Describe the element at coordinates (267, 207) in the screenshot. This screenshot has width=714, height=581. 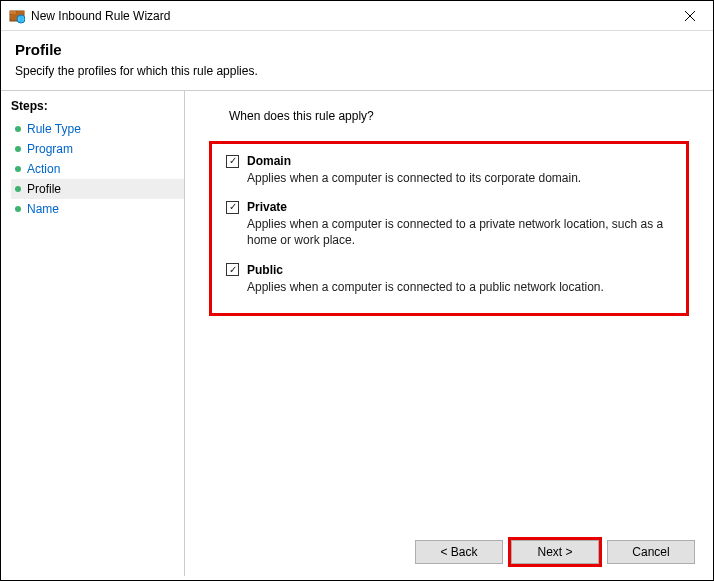
I see `private-label: Private` at that location.